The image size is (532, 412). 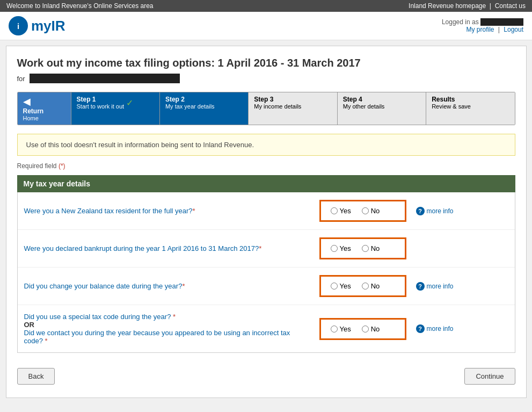 I want to click on q4-info: ? more info, so click(x=433, y=329).